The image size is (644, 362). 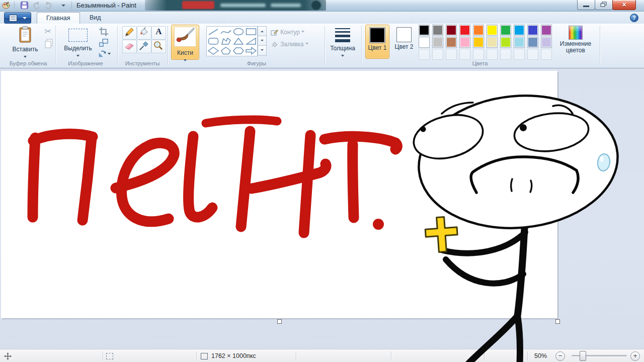 What do you see at coordinates (58, 18) in the screenshot?
I see `tab-home: Главная` at bounding box center [58, 18].